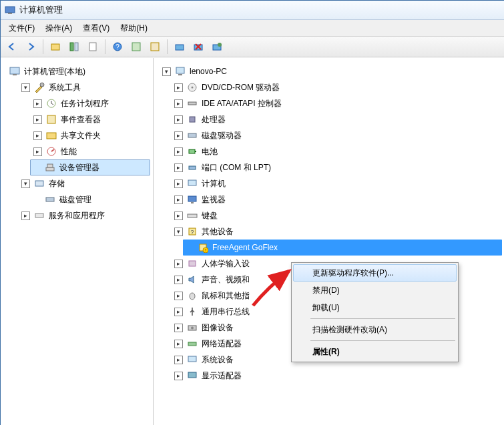 The width and height of the screenshot is (504, 425). What do you see at coordinates (57, 184) in the screenshot?
I see `label: 存储` at bounding box center [57, 184].